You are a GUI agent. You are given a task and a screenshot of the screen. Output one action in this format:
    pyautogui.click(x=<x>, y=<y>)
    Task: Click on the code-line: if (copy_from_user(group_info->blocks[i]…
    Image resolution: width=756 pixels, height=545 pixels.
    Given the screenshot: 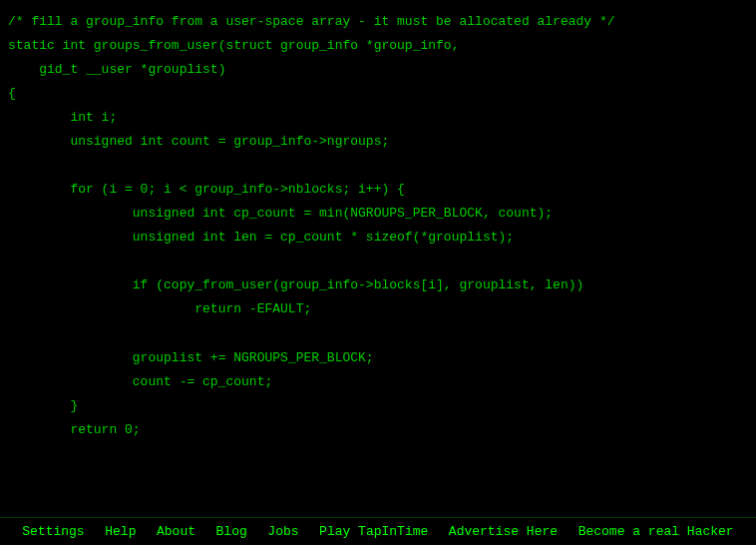 What is the action you would take?
    pyautogui.click(x=378, y=285)
    